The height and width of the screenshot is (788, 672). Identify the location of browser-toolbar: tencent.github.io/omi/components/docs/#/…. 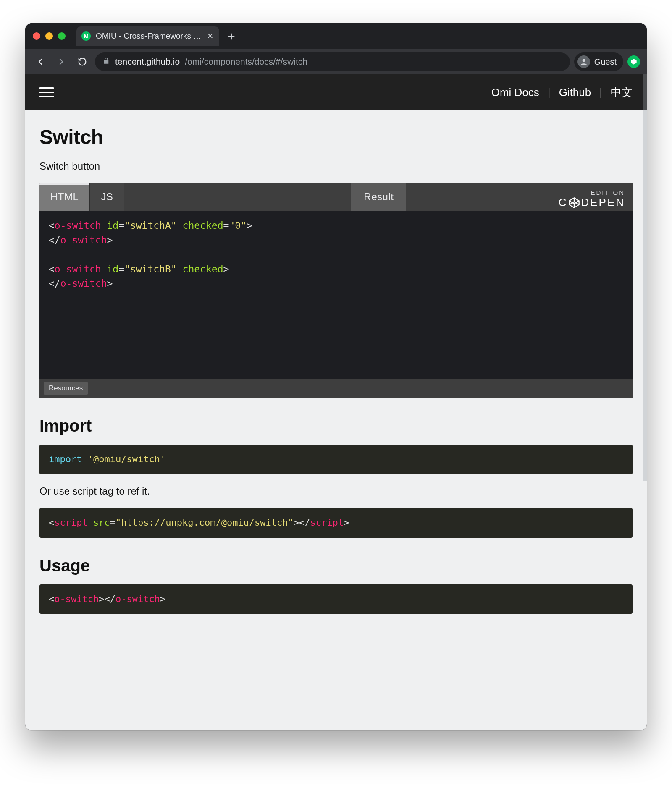
(336, 62).